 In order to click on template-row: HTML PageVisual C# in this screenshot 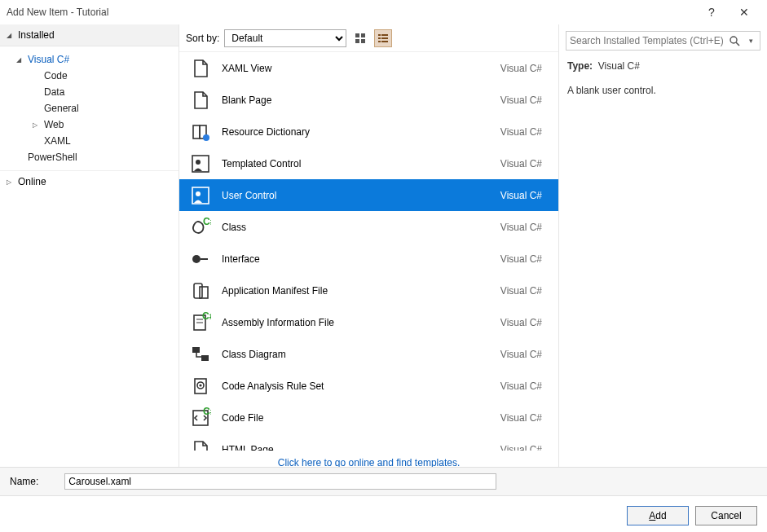, I will do `click(368, 442)`.